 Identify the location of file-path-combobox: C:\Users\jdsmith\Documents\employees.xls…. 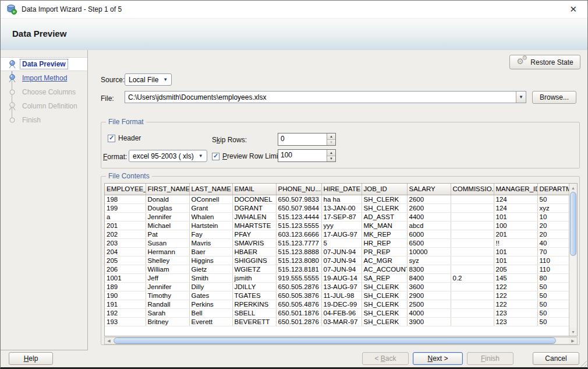
(325, 97).